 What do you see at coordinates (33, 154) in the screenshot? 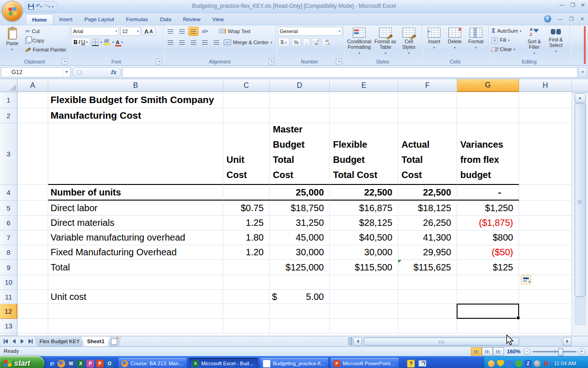
I see `cell-A3` at bounding box center [33, 154].